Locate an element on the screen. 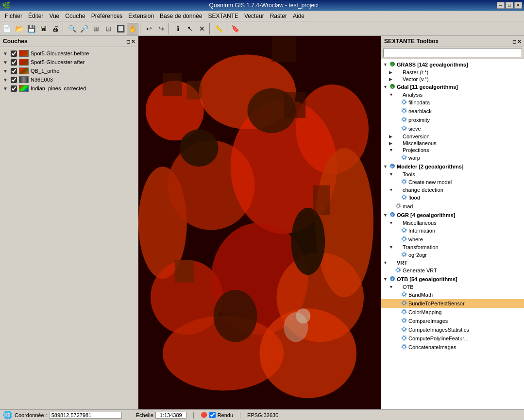 This screenshot has height=420, width=524. tree-item: flood is located at coordinates (453, 198).